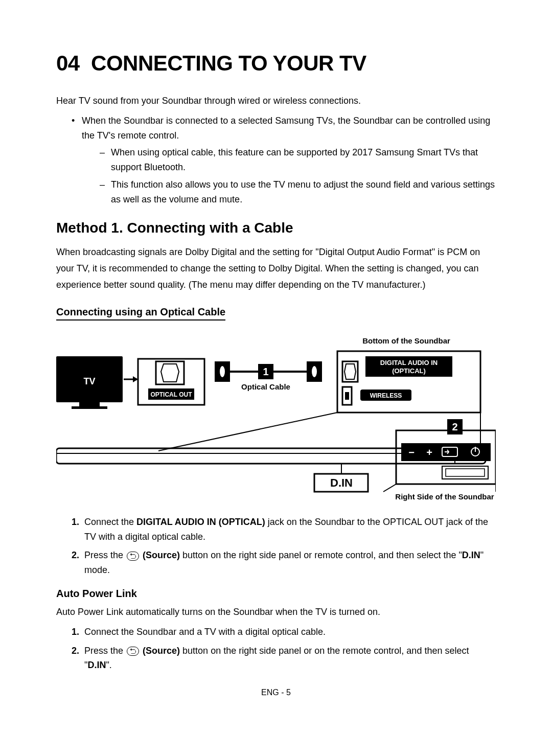  Describe the element at coordinates (409, 363) in the screenshot. I see `label-digital-audio-in: DIGITAL AUDIO IN` at that location.